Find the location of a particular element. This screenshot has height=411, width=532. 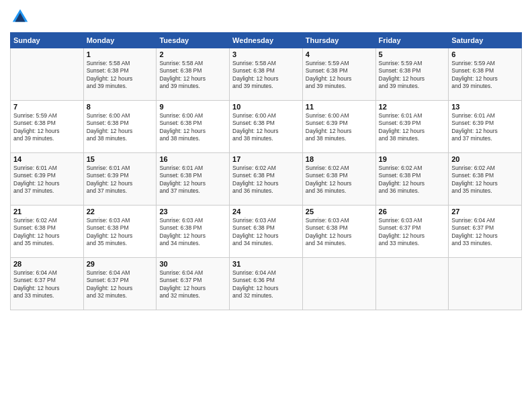

calendar-cell: 29Sunrise: 6:04 AM Sunset: 6:37 PM Dayli… is located at coordinates (120, 284).